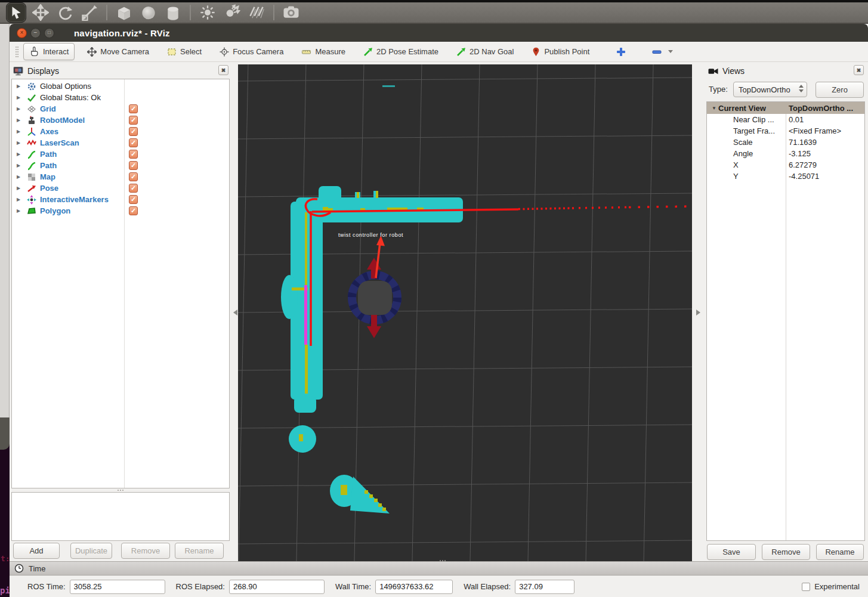  What do you see at coordinates (786, 321) in the screenshot?
I see `views-tree: ▼ Current View TopDownOrtho ... Near Cli…` at bounding box center [786, 321].